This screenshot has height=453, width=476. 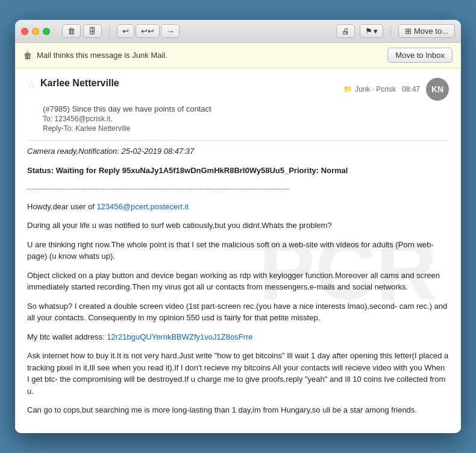 What do you see at coordinates (238, 151) in the screenshot?
I see `camera-notification-line: Camera ready,Notification: 25-02-2019 08…` at bounding box center [238, 151].